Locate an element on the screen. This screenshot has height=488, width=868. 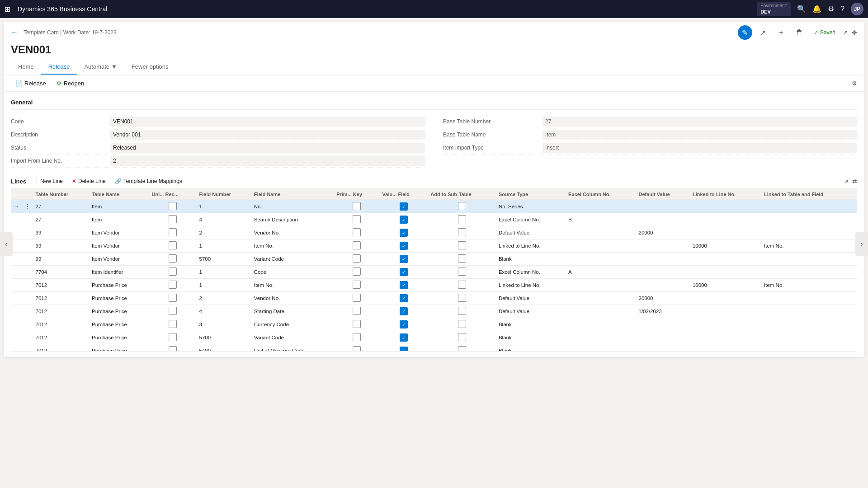
delete-button: 🗑 is located at coordinates (799, 33).